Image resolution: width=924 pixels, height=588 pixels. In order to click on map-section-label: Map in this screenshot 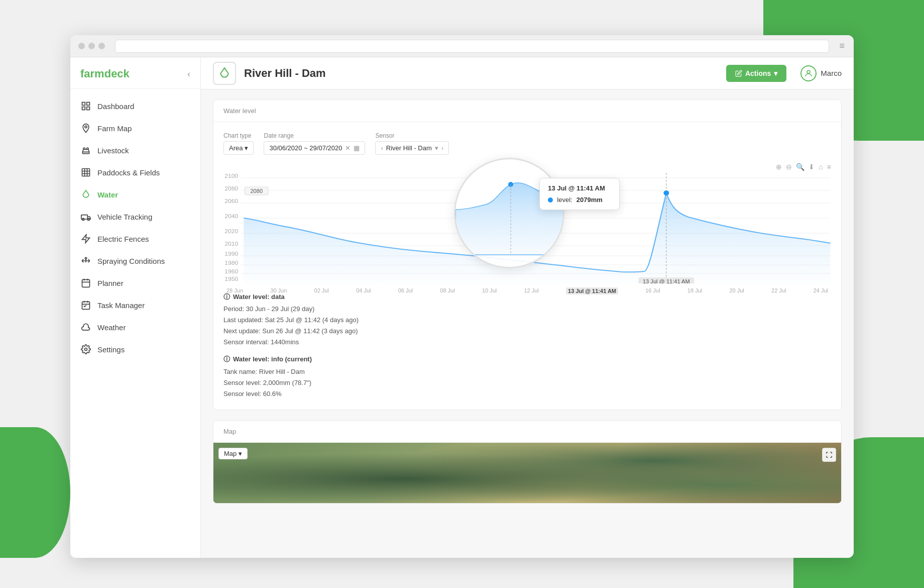, I will do `click(230, 431)`.